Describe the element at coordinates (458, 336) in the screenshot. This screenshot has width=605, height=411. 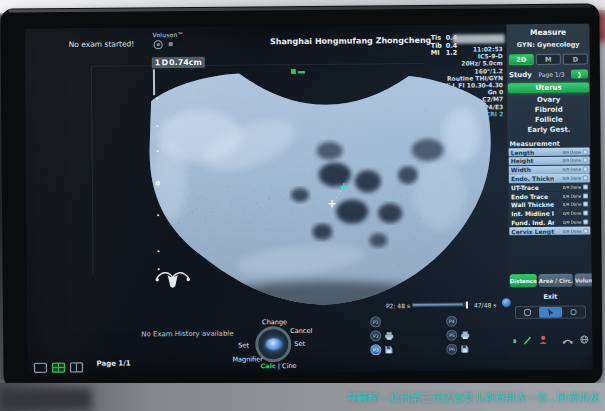
I see `print-buttons-right: P4 P5 P6` at that location.